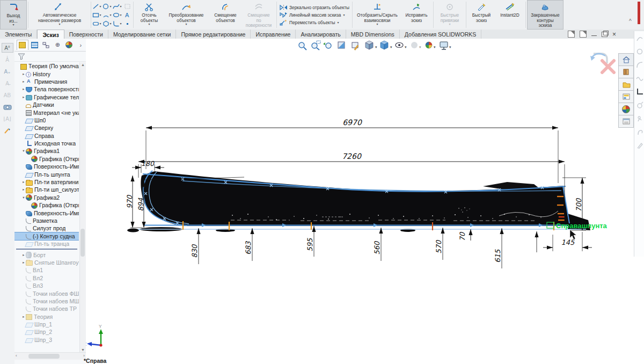 The width and height of the screenshot is (644, 364). What do you see at coordinates (47, 270) in the screenshot?
I see `tree-item: Вл1` at bounding box center [47, 270].